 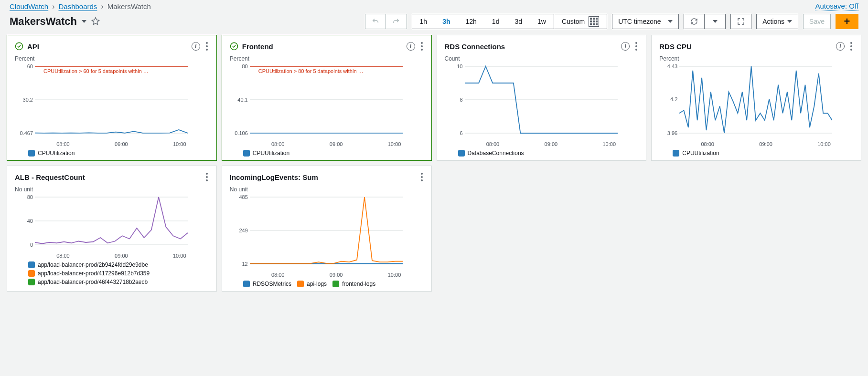 What do you see at coordinates (112, 59) in the screenshot?
I see `unit-label: Percent` at bounding box center [112, 59].